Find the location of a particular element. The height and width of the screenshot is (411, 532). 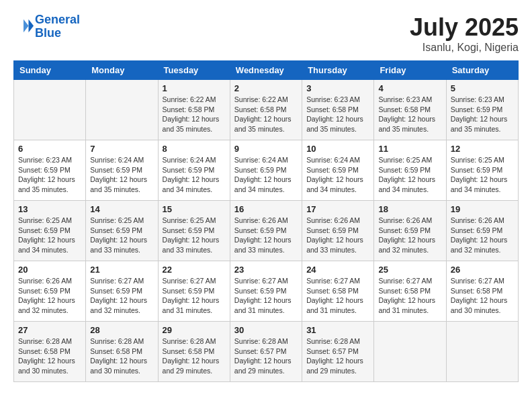

day-number: 1 is located at coordinates (194, 89).